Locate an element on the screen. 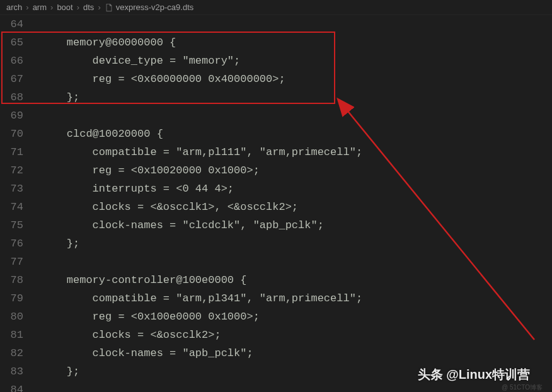 The width and height of the screenshot is (552, 392). watermark-sub: @ 51CTO博客 is located at coordinates (522, 388).